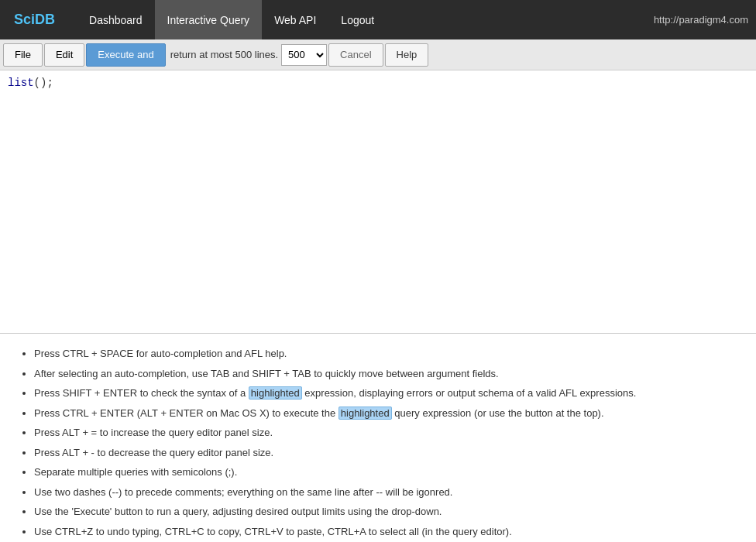  I want to click on navbar: SciDB Dashboard Interactive Query Web AP…, so click(378, 20).